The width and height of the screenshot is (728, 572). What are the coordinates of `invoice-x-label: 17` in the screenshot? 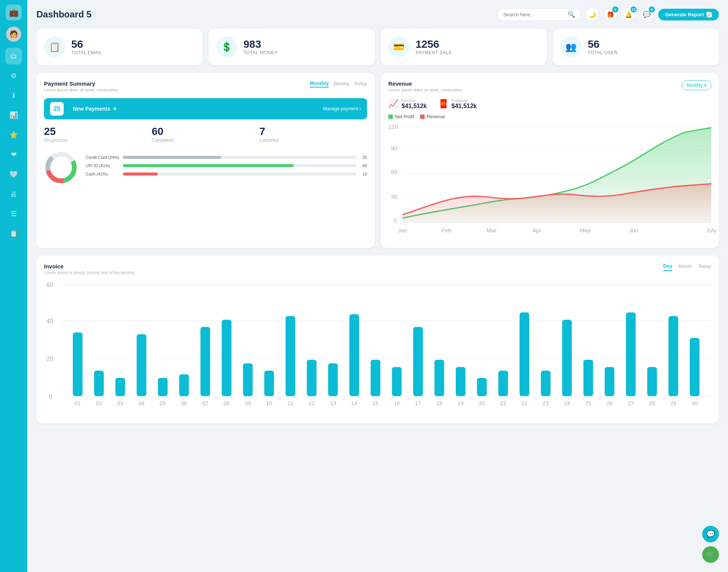 It's located at (418, 403).